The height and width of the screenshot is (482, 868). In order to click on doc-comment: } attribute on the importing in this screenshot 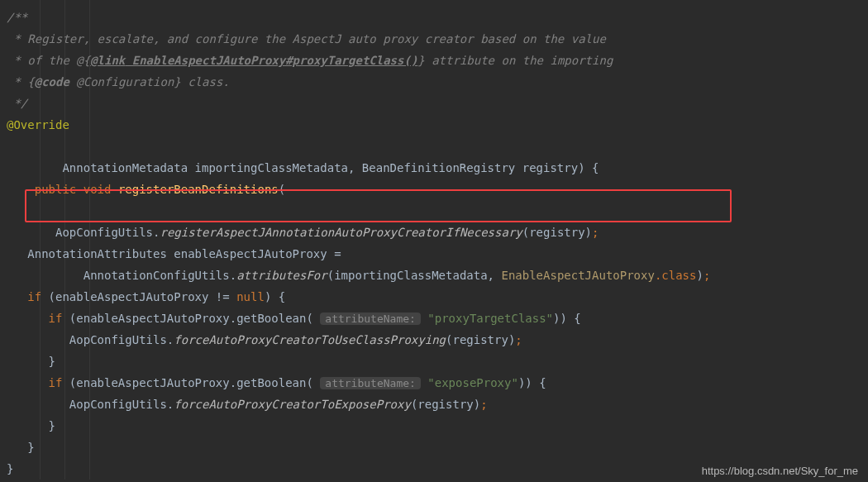, I will do `click(515, 60)`.